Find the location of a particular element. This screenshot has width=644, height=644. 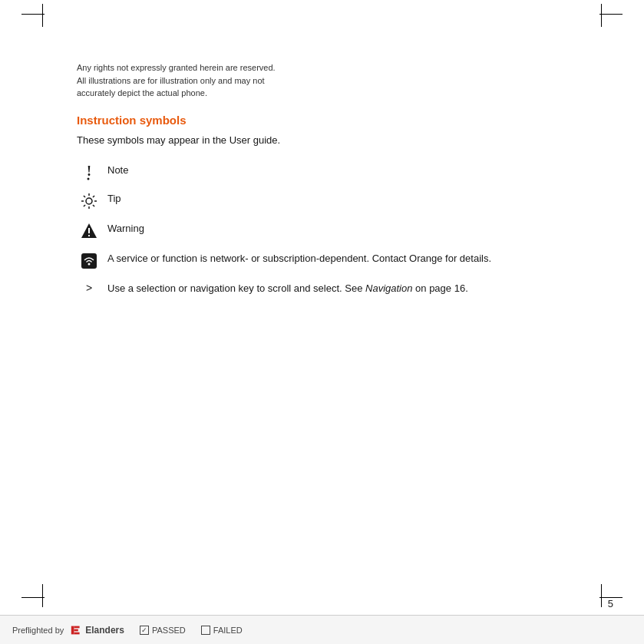

trim-mark-tr-v is located at coordinates (602, 15).